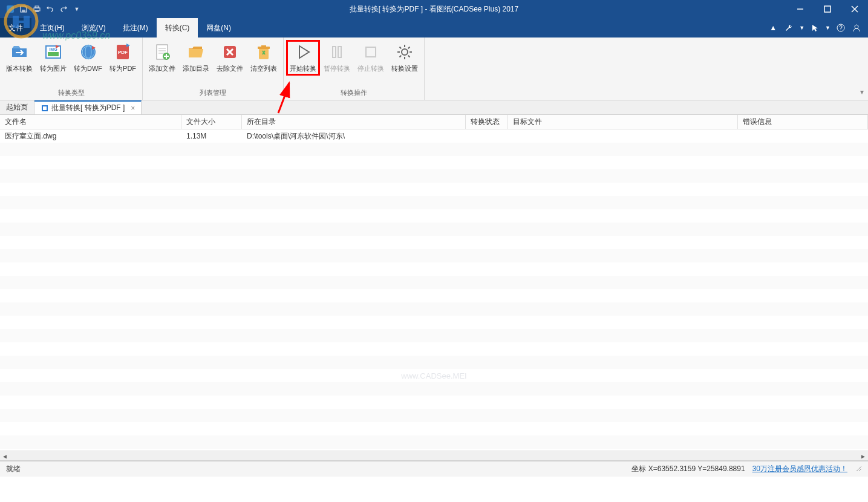 The height and width of the screenshot is (502, 868). Describe the element at coordinates (434, 122) in the screenshot. I see `table-header: 文件名 文件大小 所在目录 转换状态 目标文件 错误信息` at that location.